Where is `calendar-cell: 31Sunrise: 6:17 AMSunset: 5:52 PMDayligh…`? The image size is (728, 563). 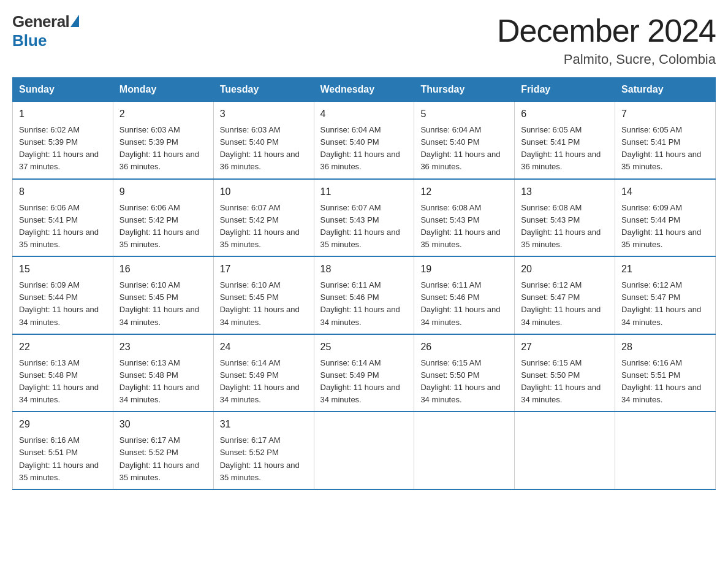
calendar-cell: 31Sunrise: 6:17 AMSunset: 5:52 PMDayligh… is located at coordinates (264, 450).